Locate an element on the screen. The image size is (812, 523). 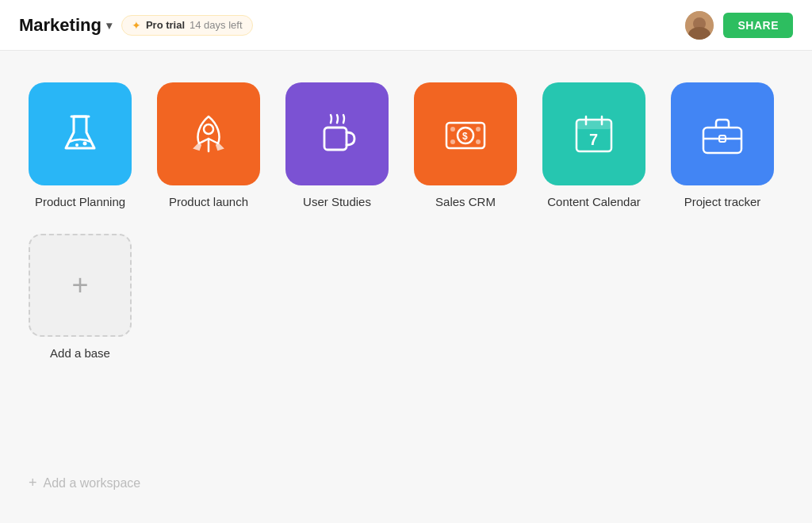
pro-trial-badge: ✦ Pro trial 14 days left is located at coordinates (187, 25).